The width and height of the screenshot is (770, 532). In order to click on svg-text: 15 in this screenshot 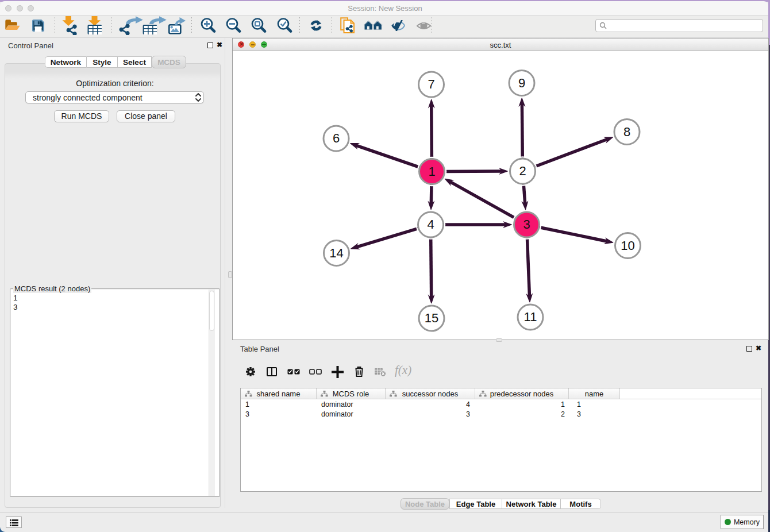, I will do `click(432, 318)`.